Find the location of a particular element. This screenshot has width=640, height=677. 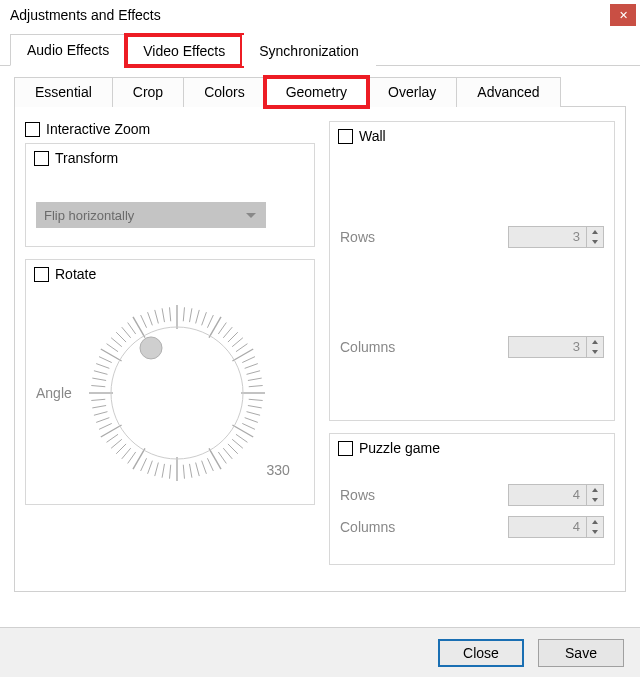

tab-video-effects: Video Effects is located at coordinates (184, 50).